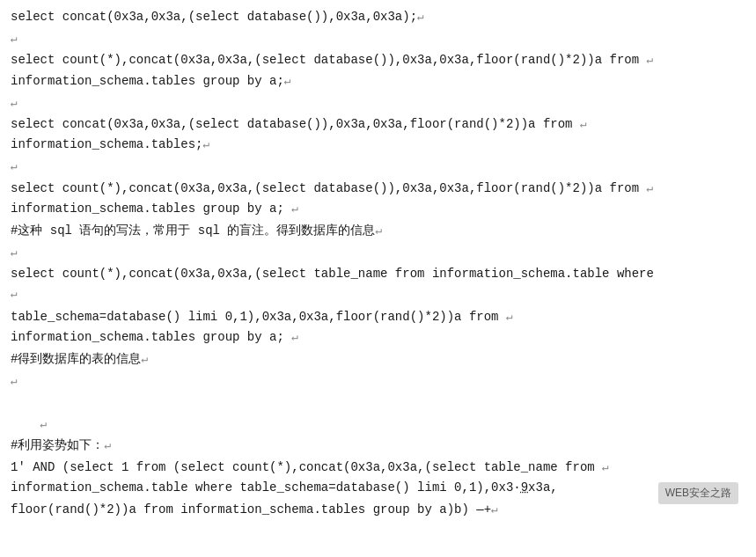 This screenshot has width=756, height=557. I want to click on line-5: select count(*),concat(0x3a,0x3a,(select…, so click(378, 284).